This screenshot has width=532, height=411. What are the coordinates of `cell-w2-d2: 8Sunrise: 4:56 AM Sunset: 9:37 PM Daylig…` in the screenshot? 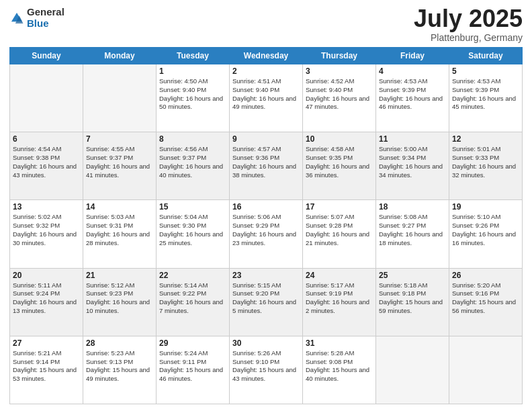 It's located at (193, 167).